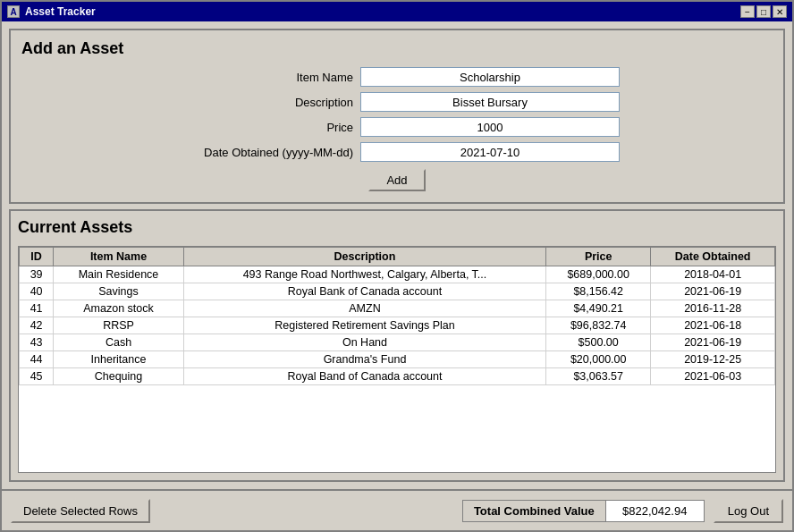  What do you see at coordinates (37, 309) in the screenshot?
I see `cell-id: 41` at bounding box center [37, 309].